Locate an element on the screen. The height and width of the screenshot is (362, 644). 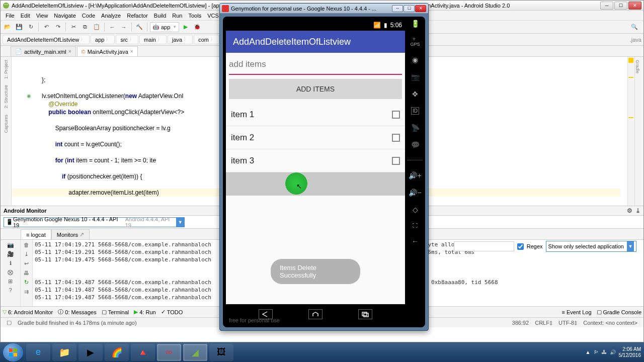
taskbar-genymotion: ∞ is located at coordinates (169, 352).